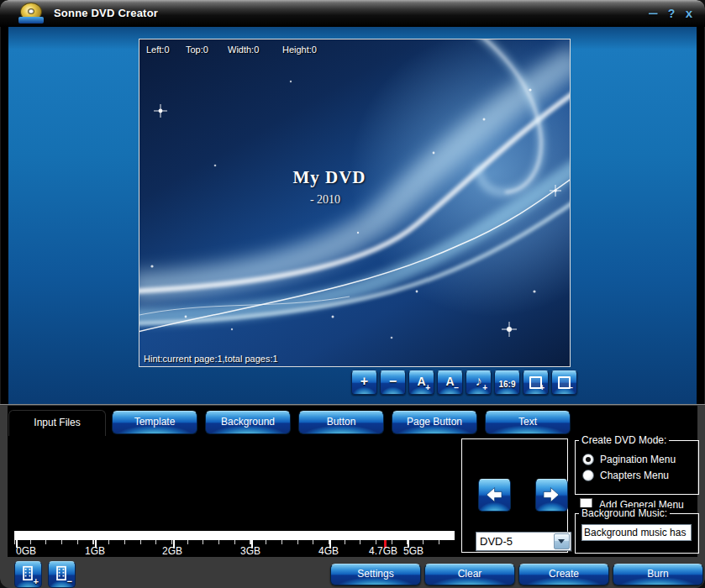 The image size is (705, 588). Describe the element at coordinates (494, 495) in the screenshot. I see `left-arrow-icon` at that location.